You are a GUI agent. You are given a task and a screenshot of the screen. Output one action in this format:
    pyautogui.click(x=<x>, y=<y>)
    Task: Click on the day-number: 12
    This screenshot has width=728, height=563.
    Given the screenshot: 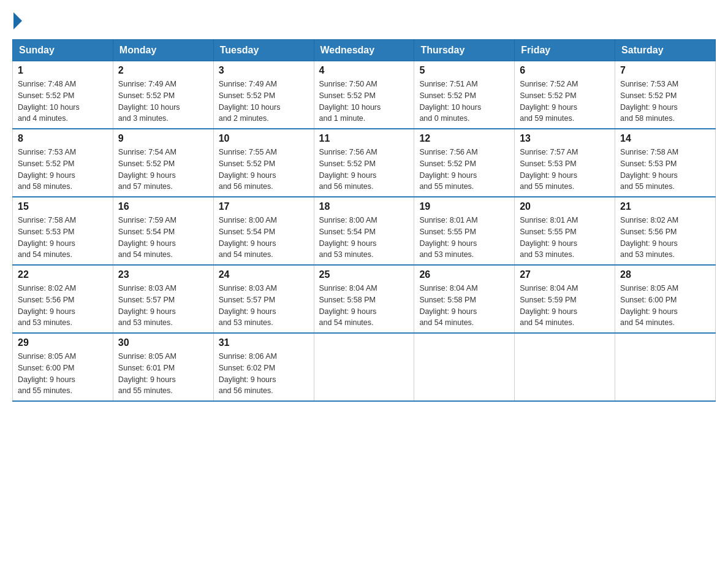 What is the action you would take?
    pyautogui.click(x=464, y=139)
    